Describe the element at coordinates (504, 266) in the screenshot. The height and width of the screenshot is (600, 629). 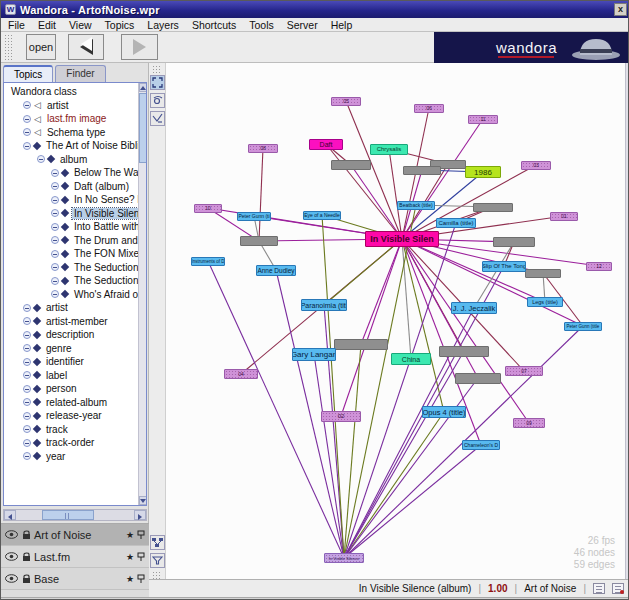
I see `graph-node-B8: Slip Of The Tong` at that location.